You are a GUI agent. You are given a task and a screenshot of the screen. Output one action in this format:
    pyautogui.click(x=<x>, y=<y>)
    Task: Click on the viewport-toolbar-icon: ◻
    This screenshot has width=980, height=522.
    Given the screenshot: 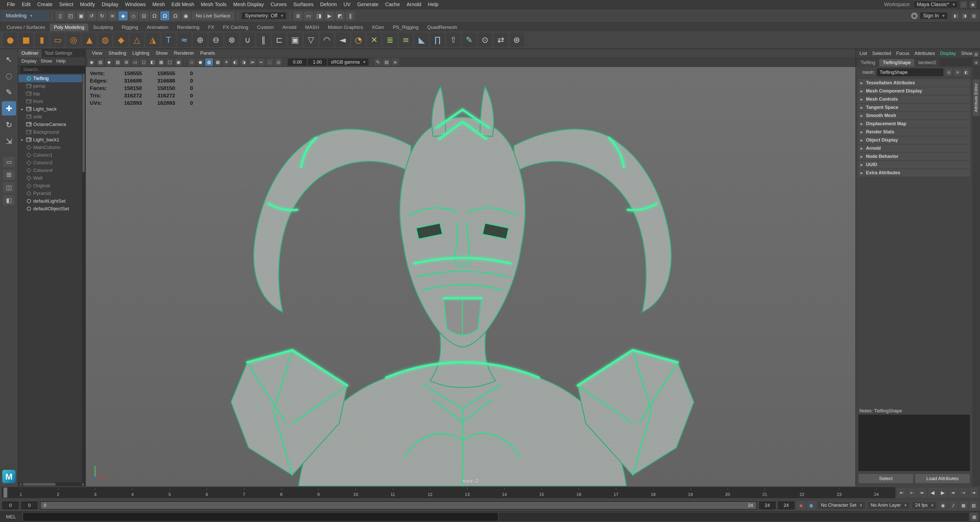 What is the action you would take?
    pyautogui.click(x=144, y=62)
    